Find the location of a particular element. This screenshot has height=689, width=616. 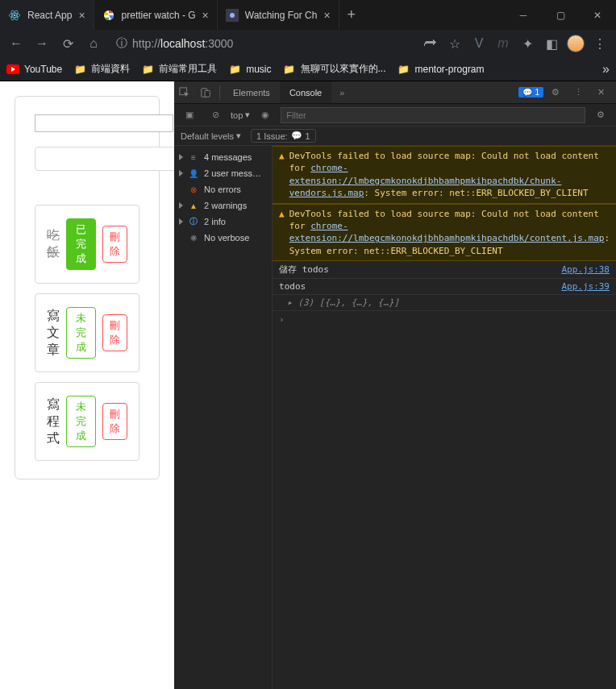

bookmark-label: 前端資料 is located at coordinates (110, 69).